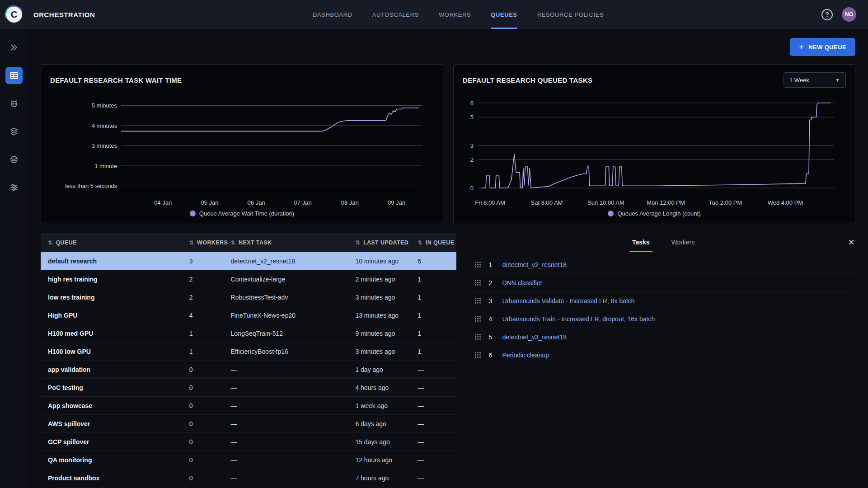  Describe the element at coordinates (286, 352) in the screenshot. I see `queue-next-task: EfficiencyBoost-fp16` at that location.